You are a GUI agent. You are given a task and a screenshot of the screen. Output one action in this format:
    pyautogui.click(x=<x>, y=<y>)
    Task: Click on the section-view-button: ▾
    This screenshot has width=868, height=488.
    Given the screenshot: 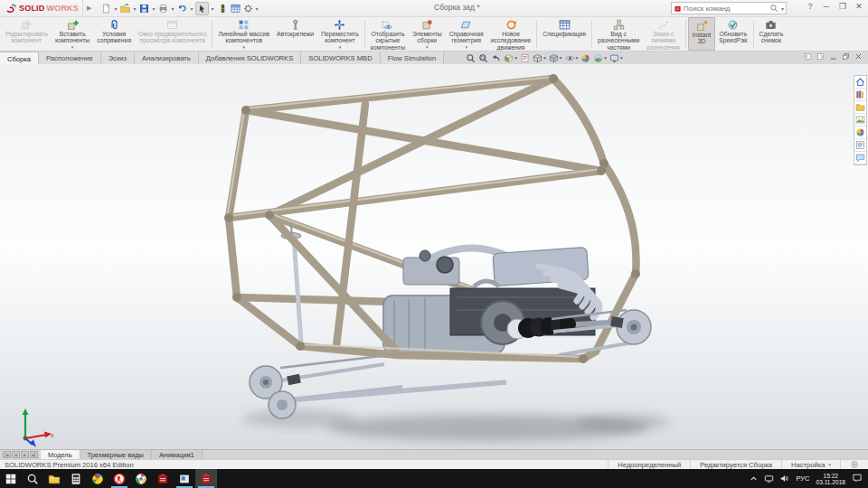 What is the action you would take?
    pyautogui.click(x=510, y=58)
    